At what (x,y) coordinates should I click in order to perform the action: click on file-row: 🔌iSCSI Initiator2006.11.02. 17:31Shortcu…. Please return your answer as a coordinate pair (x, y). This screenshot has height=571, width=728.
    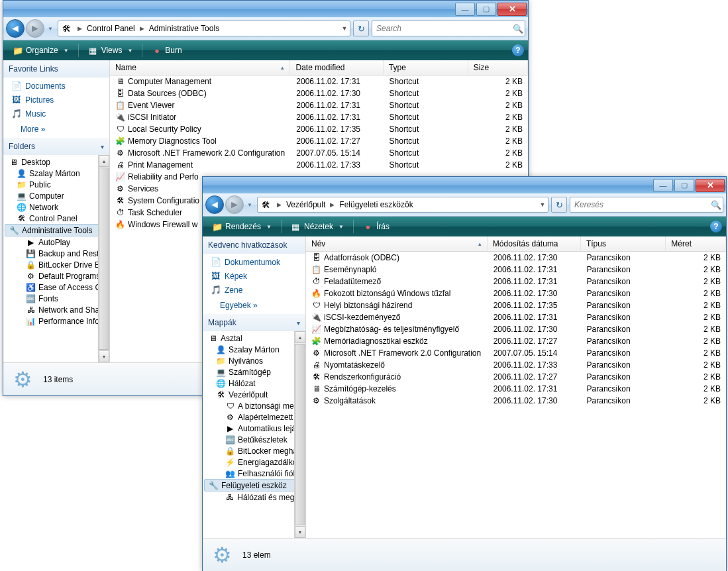
    Looking at the image, I should click on (319, 117).